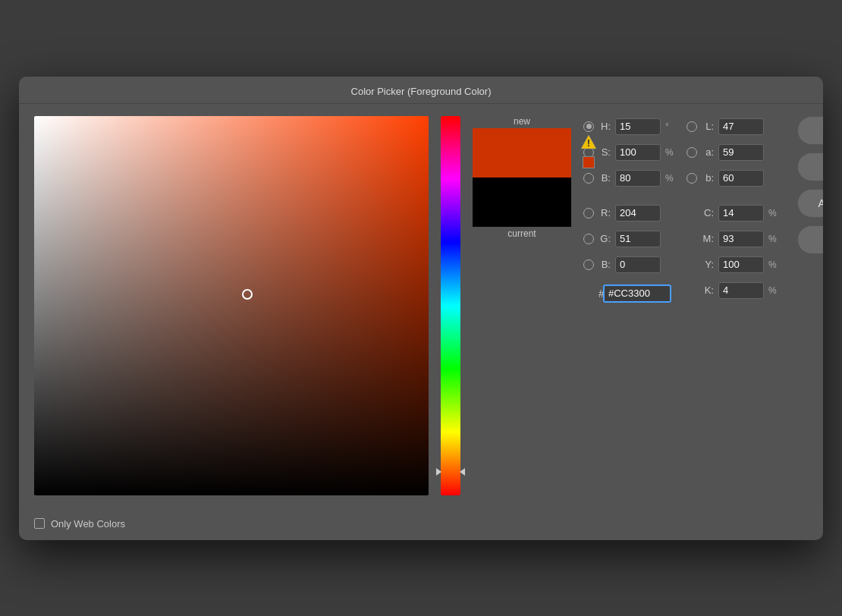 The width and height of the screenshot is (842, 616). What do you see at coordinates (589, 213) in the screenshot?
I see `red-radio` at bounding box center [589, 213].